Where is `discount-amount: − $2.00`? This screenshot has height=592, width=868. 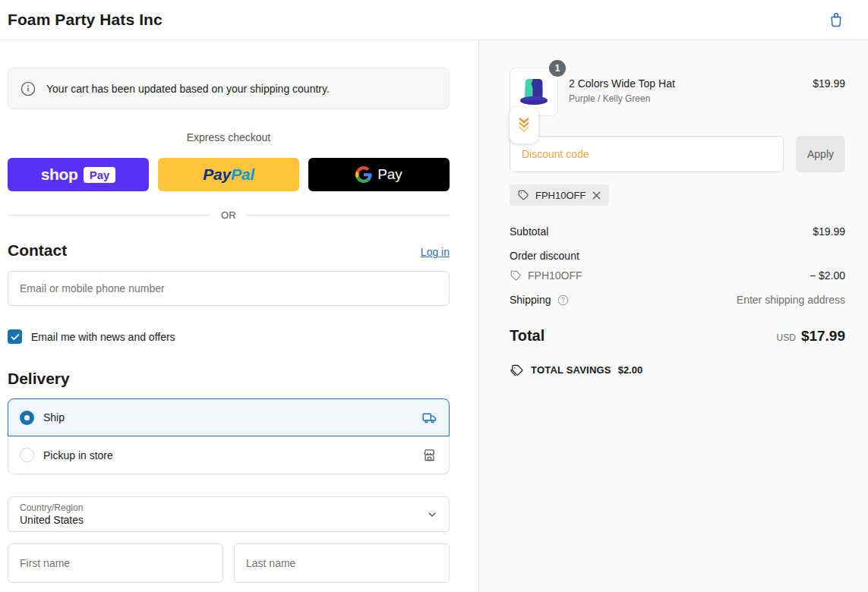 discount-amount: − $2.00 is located at coordinates (828, 276).